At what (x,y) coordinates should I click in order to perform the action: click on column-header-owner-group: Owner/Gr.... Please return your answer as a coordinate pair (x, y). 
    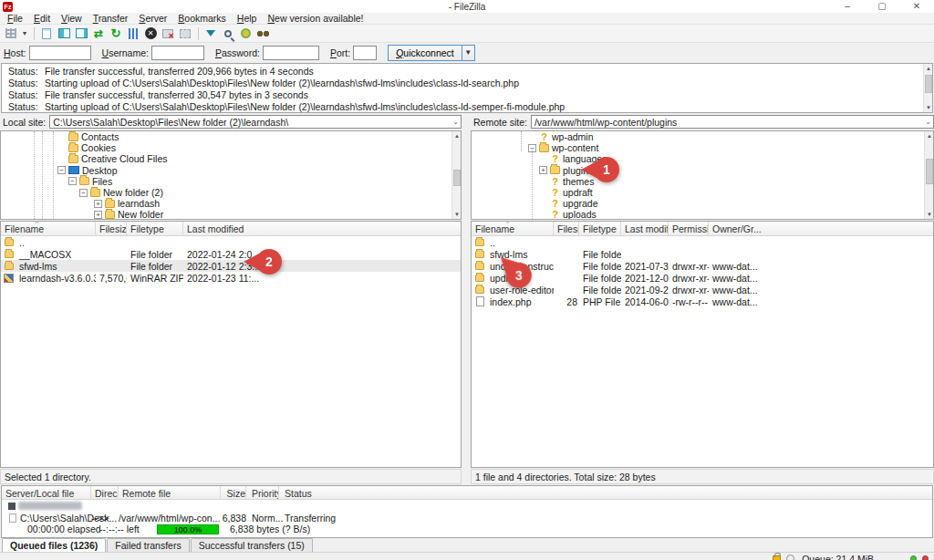
    Looking at the image, I should click on (821, 228).